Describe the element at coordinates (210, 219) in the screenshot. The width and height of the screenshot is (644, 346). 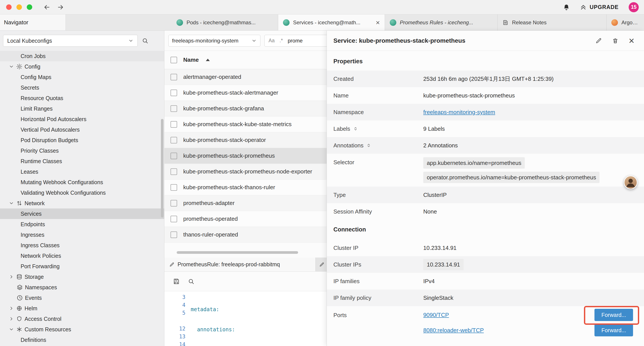
I see `service-name: prometheus-operated` at that location.